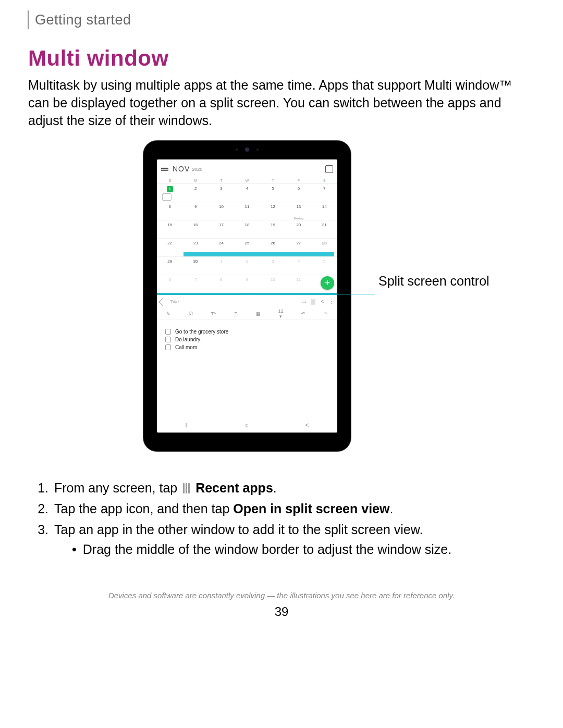  Describe the element at coordinates (247, 248) in the screenshot. I see `calendar-day: 25` at that location.